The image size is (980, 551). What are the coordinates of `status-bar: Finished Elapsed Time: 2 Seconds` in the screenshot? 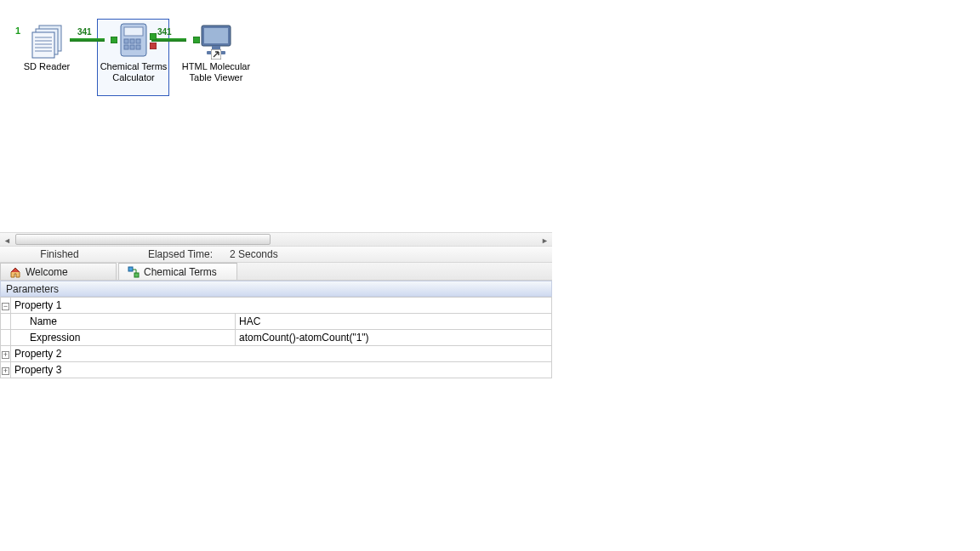 It's located at (276, 255).